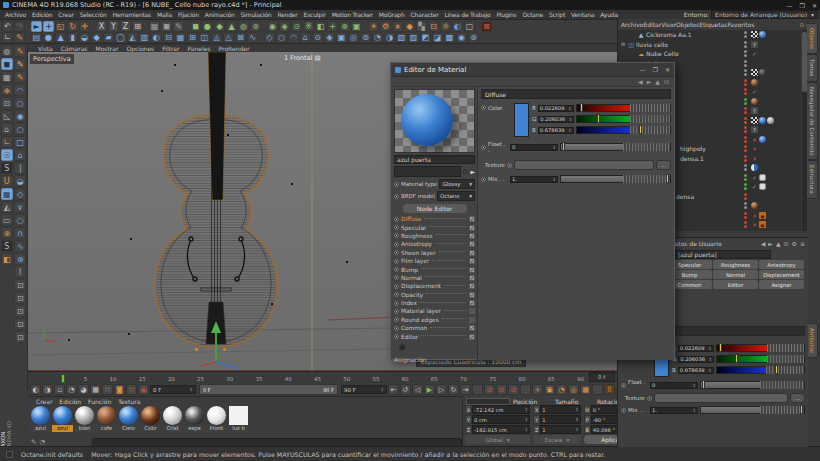 The image size is (820, 461). What do you see at coordinates (640, 130) in the screenshot?
I see `slider-handle` at bounding box center [640, 130].